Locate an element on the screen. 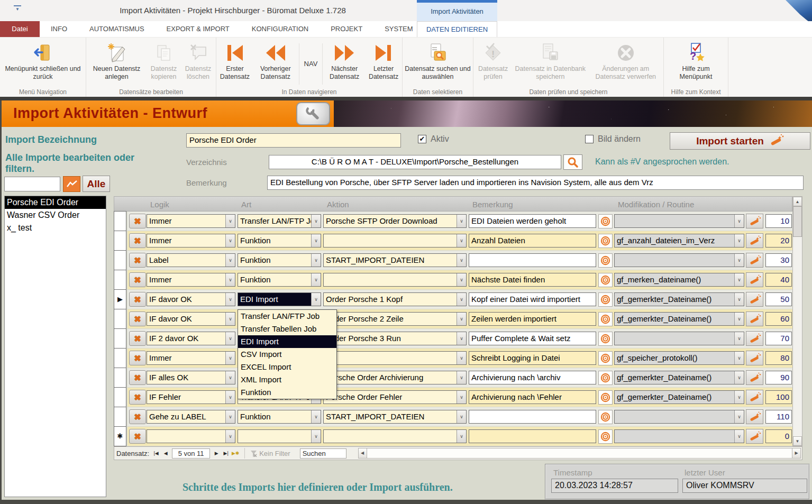 The width and height of the screenshot is (812, 504). dropdown-option: CSV Import is located at coordinates (287, 354).